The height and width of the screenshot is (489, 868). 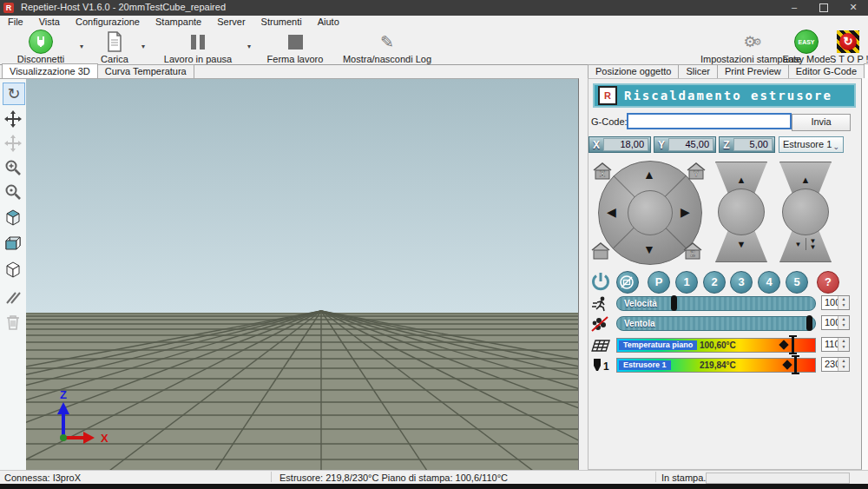 I want to click on minimize-button: –, so click(x=794, y=8).